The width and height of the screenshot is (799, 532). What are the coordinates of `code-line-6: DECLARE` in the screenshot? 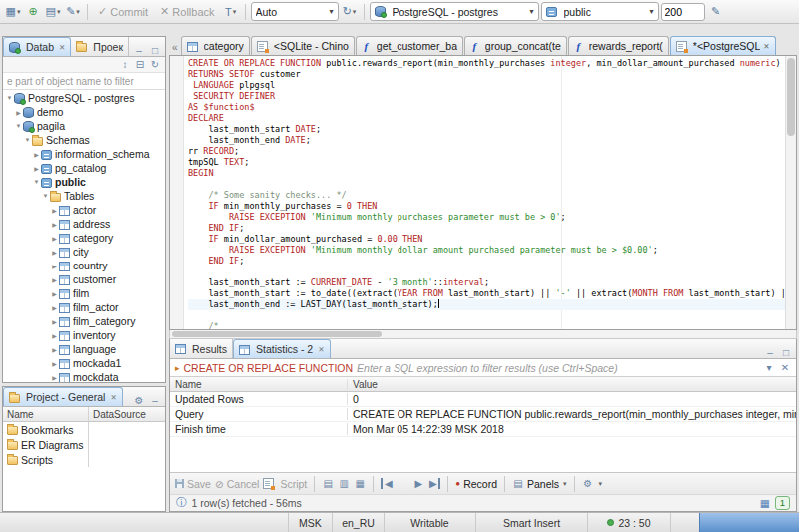 It's located at (486, 118).